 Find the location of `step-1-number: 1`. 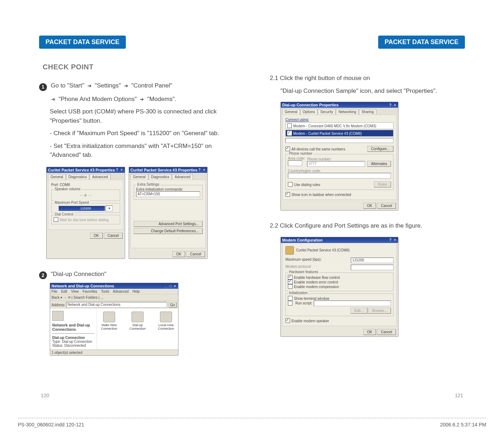

step-1-number: 1 is located at coordinates (43, 87).